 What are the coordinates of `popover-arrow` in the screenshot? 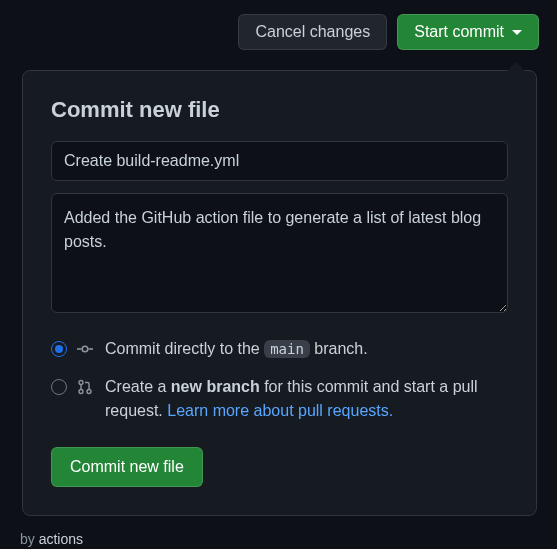 It's located at (516, 66).